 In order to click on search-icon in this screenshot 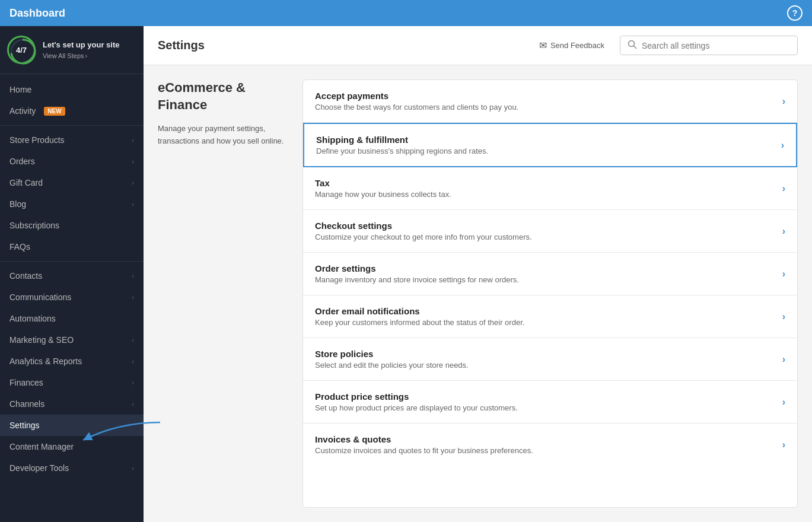, I will do `click(632, 45)`.